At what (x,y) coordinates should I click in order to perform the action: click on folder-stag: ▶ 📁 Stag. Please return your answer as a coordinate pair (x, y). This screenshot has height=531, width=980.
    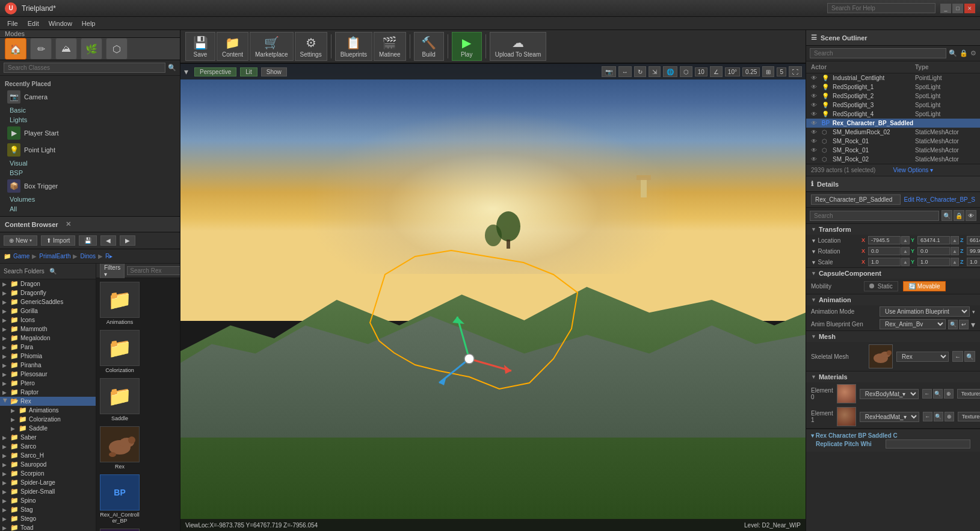
    Looking at the image, I should click on (48, 509).